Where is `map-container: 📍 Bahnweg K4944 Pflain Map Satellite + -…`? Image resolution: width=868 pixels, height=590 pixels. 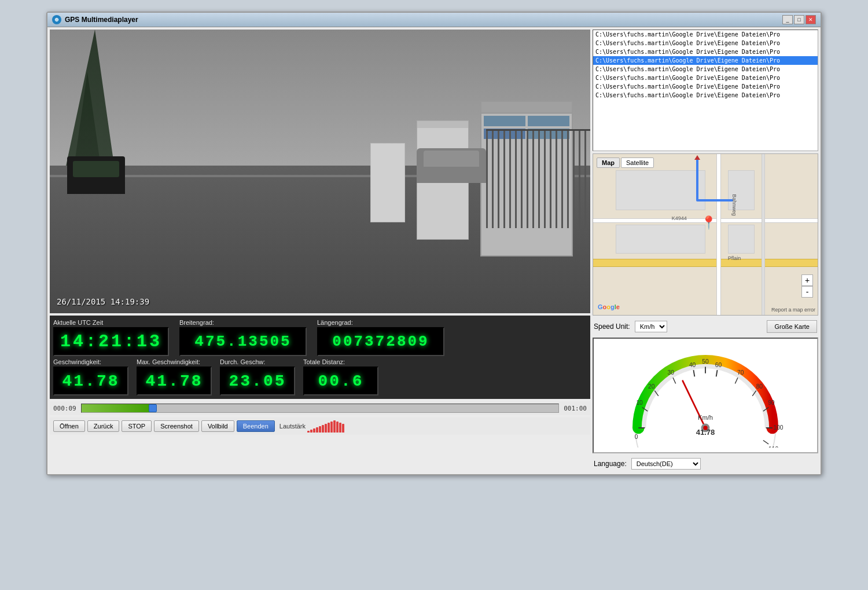 map-container: 📍 Bahnweg K4944 Pflain Map Satellite + -… is located at coordinates (705, 234).